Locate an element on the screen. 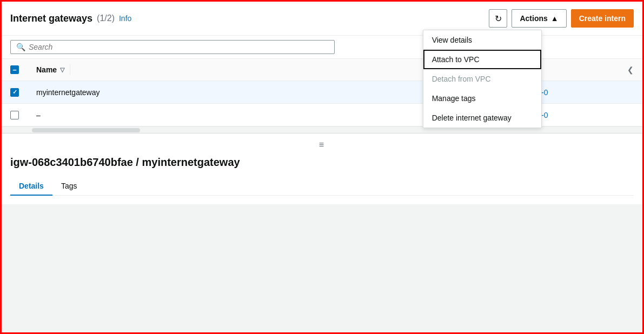 Image resolution: width=644 pixels, height=334 pixels. tab-details: Details is located at coordinates (31, 186).